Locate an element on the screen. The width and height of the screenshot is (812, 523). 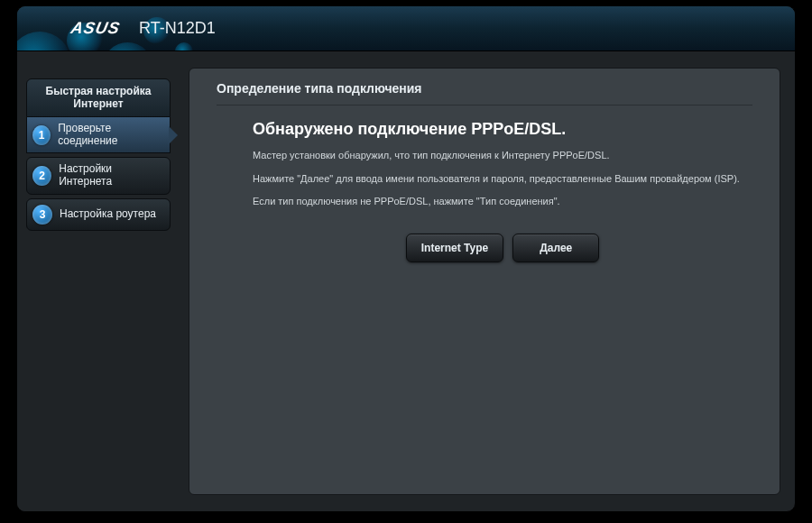
wizard-step-internet-settings: 2 Настройки Интернета is located at coordinates (98, 176).